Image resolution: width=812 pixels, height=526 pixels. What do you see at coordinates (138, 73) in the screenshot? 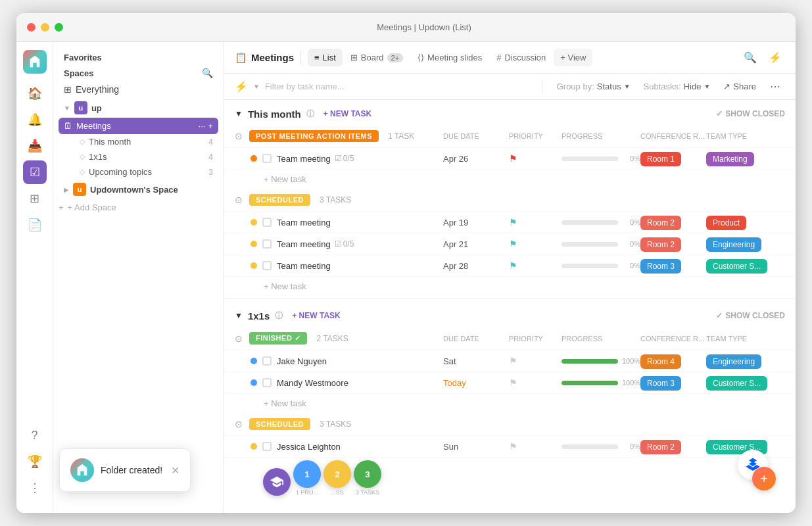
I see `sidebar-spaces-header: Spaces 🔍` at bounding box center [138, 73].